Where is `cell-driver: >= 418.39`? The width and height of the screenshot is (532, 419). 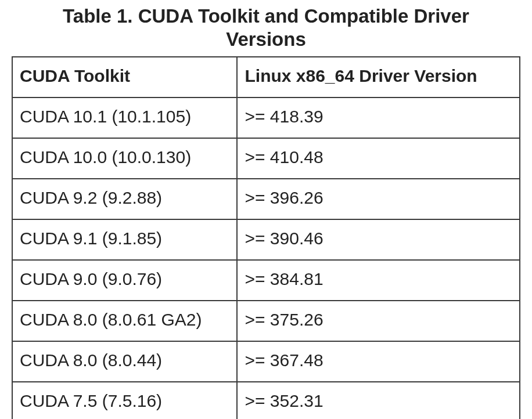 cell-driver: >= 418.39 is located at coordinates (379, 118).